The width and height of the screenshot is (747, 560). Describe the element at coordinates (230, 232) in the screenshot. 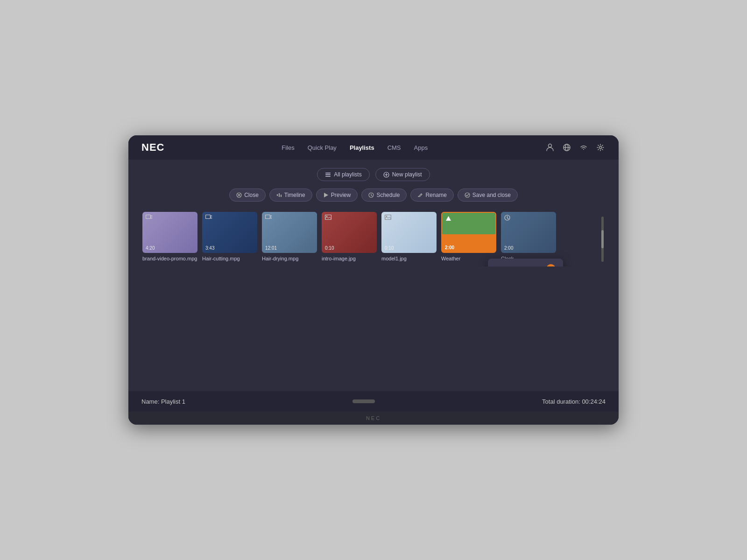

I see `card-thumb-1: 3:43` at that location.